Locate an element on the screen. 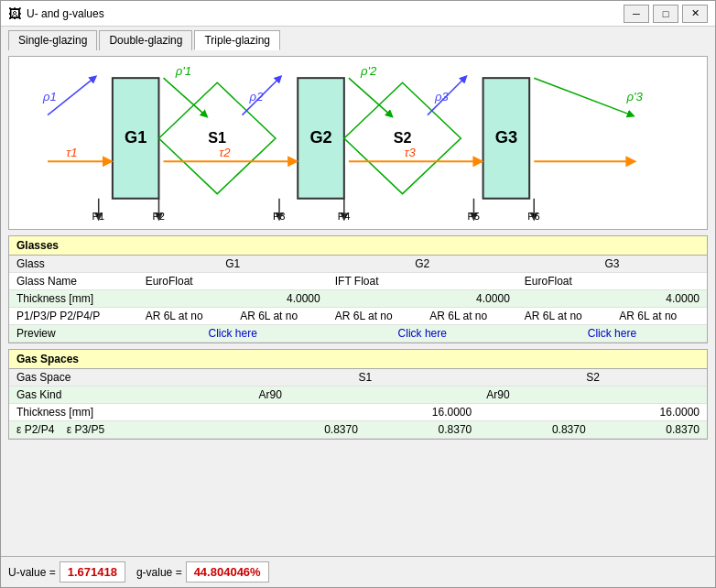  glasses-col-label: Glass is located at coordinates (73, 264).